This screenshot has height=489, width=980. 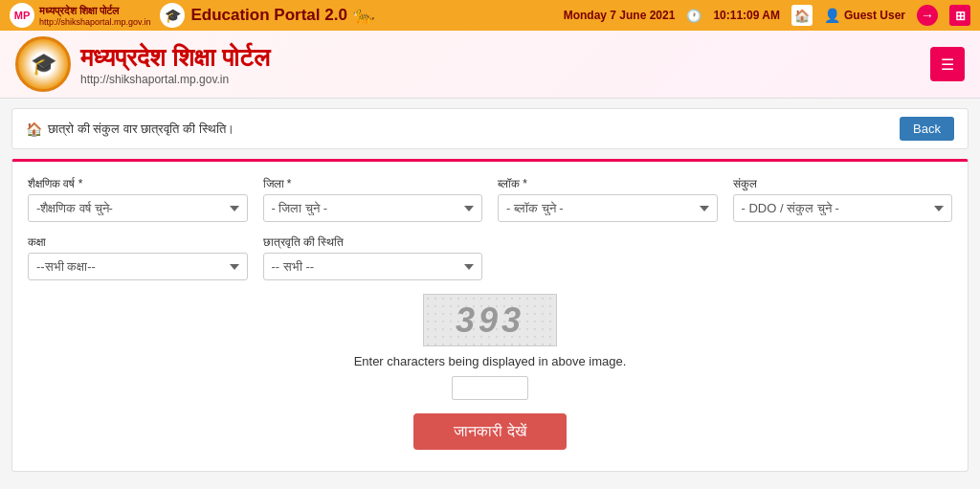 I want to click on mp-logo-small: MP, so click(x=22, y=15).